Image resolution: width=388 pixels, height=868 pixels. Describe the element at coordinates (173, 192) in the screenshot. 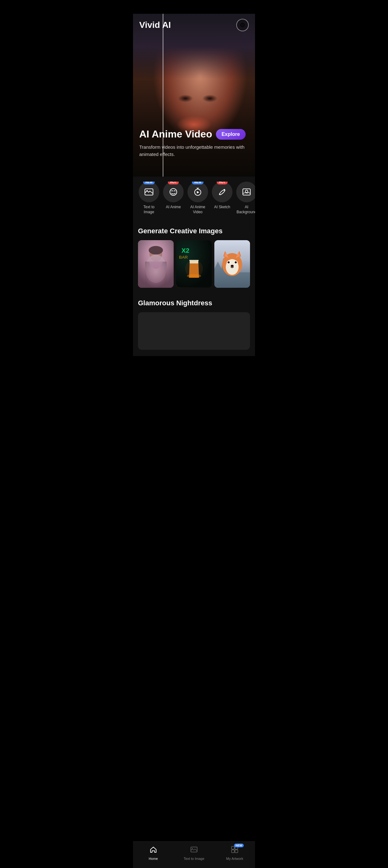

I see `tool-circle-ai-anime` at that location.